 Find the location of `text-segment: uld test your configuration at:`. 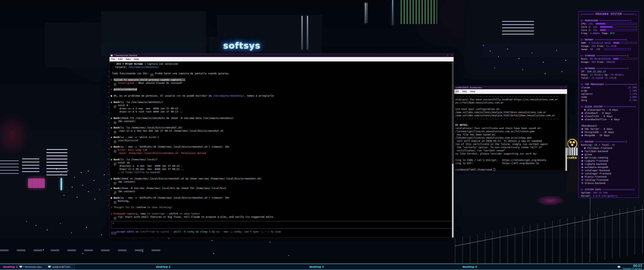

text-segment: uld test your configuration at: is located at coordinates (478, 109).